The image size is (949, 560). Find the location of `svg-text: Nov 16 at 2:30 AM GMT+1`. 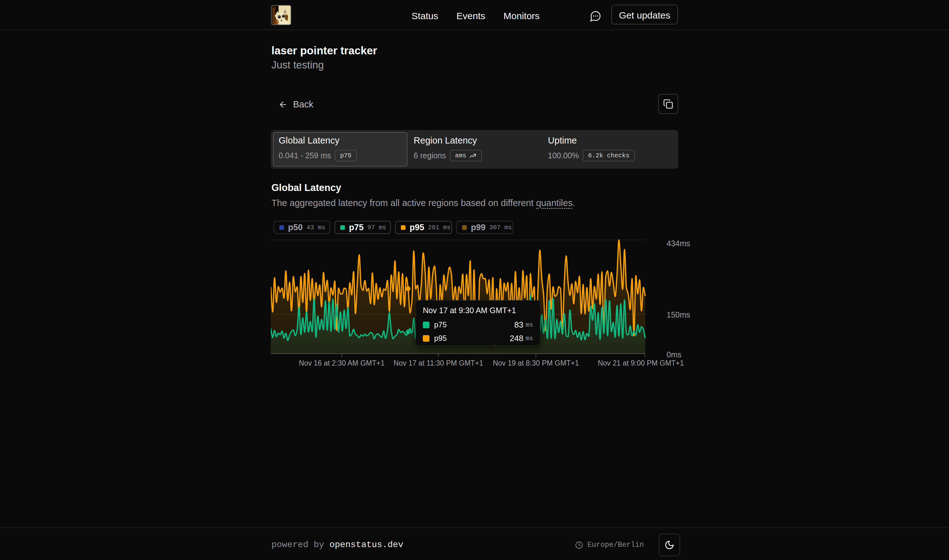

svg-text: Nov 16 at 2:30 AM GMT+1 is located at coordinates (342, 363).